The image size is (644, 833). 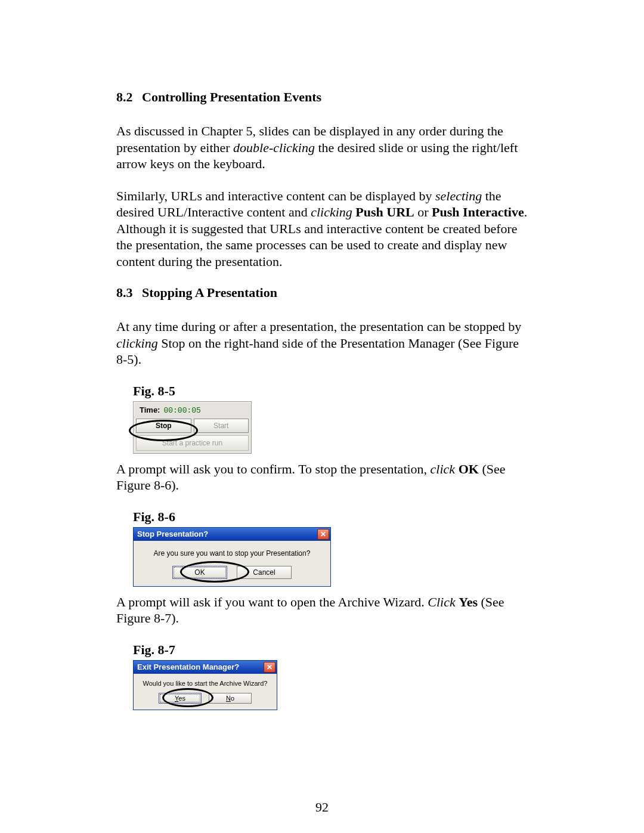 I want to click on section-heading-82: 8.2 Controlling Presentation Events, so click(x=322, y=97).